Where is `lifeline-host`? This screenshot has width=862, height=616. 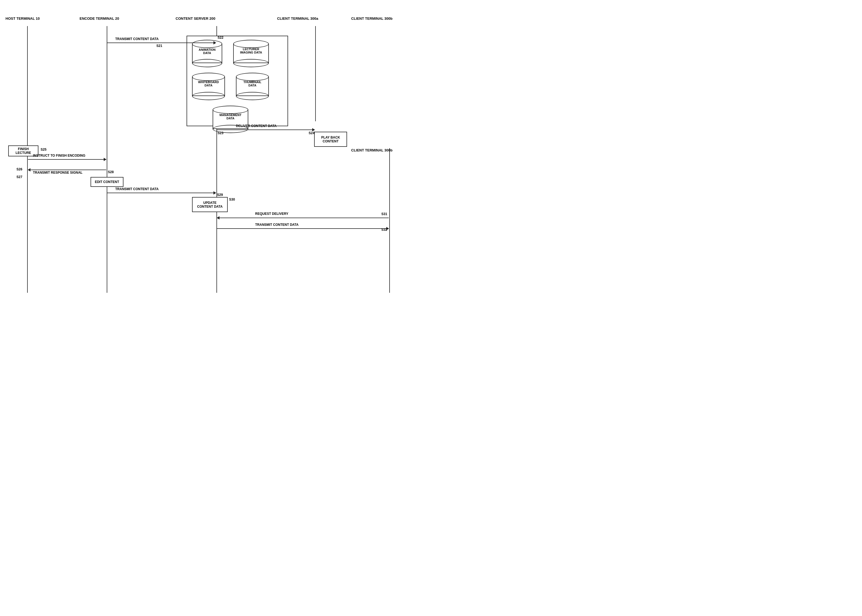
lifeline-host is located at coordinates (27, 159).